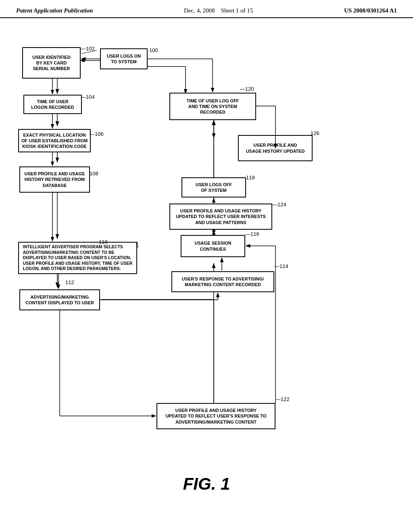  Describe the element at coordinates (275, 148) in the screenshot. I see `box-126: USER PROFILE AND USAGE HISTORY UPDATED` at that location.